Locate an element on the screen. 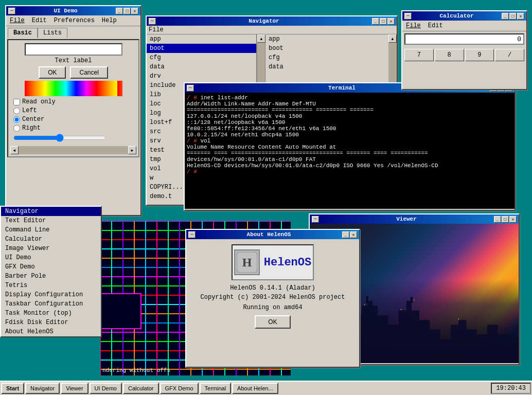  navigator-minimize: _ is located at coordinates (376, 22).